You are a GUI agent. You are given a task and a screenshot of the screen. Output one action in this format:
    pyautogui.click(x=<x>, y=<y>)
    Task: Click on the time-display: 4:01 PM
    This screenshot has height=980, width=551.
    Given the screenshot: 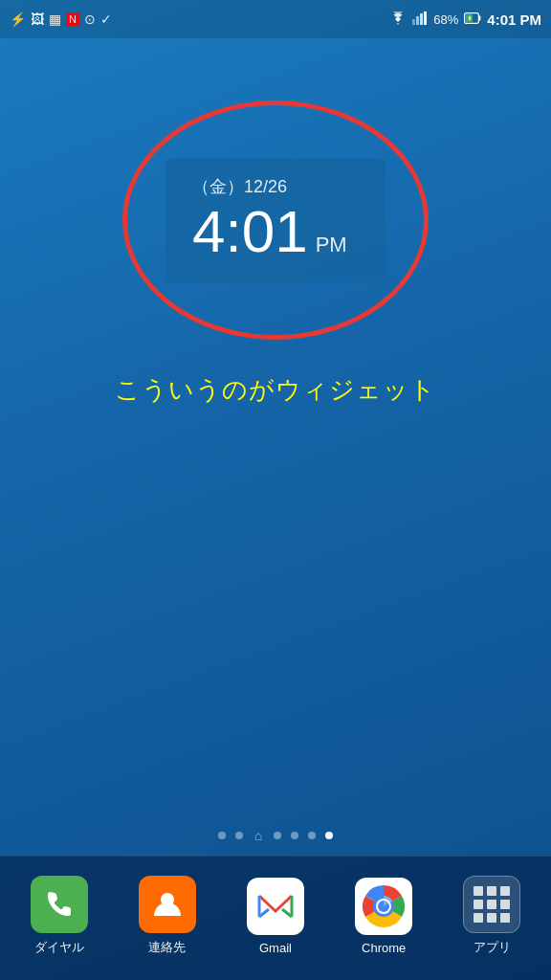 What is the action you would take?
    pyautogui.click(x=515, y=19)
    